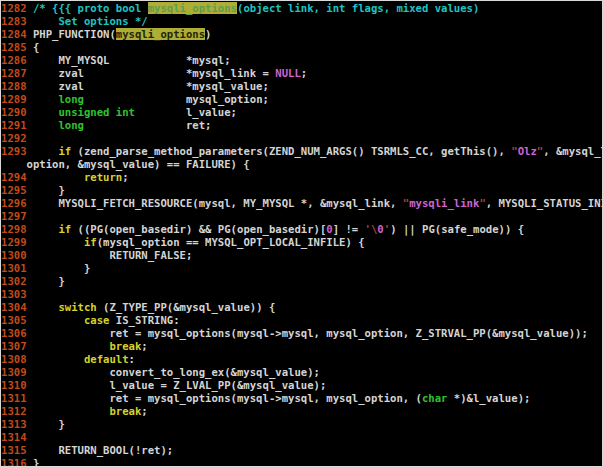 The width and height of the screenshot is (603, 467). Describe the element at coordinates (302, 256) in the screenshot. I see `code-line: 1300 RETURN_FALSE;` at that location.